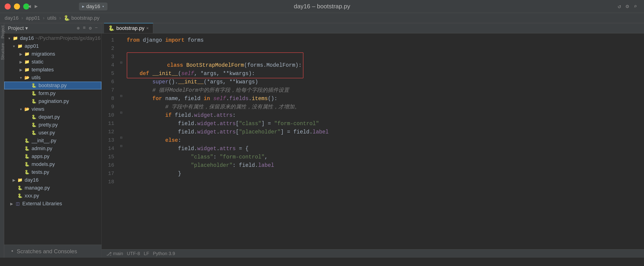  I want to click on scratches-label: Scratches and Consoles, so click(47, 251).